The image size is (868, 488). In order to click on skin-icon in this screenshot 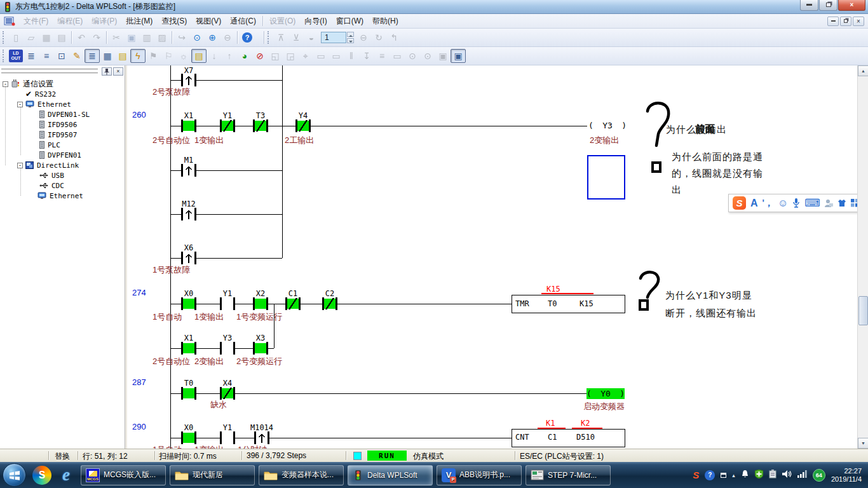, I will do `click(842, 203)`.